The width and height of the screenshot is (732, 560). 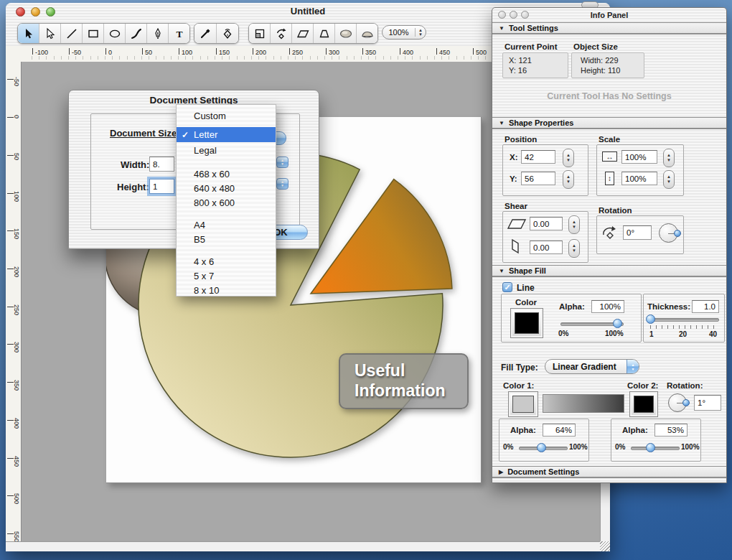 I want to click on direct-select-tool-button, so click(x=50, y=33).